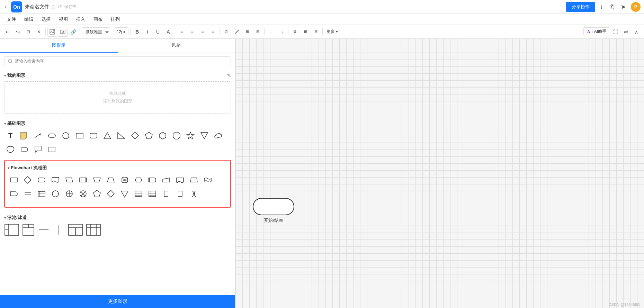  Describe the element at coordinates (180, 194) in the screenshot. I see `fc-bracket2` at that location.